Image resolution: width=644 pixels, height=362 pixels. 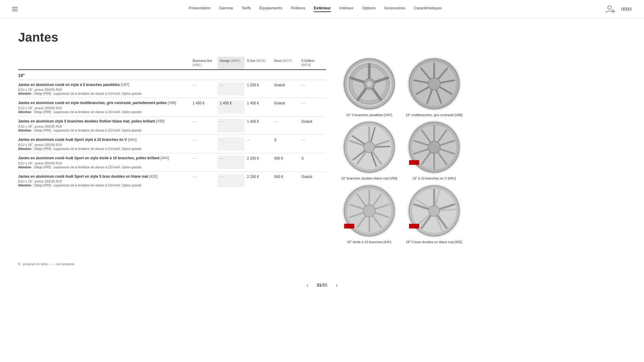 I want to click on nav-link-accessoires: Accessoires, so click(x=395, y=9).